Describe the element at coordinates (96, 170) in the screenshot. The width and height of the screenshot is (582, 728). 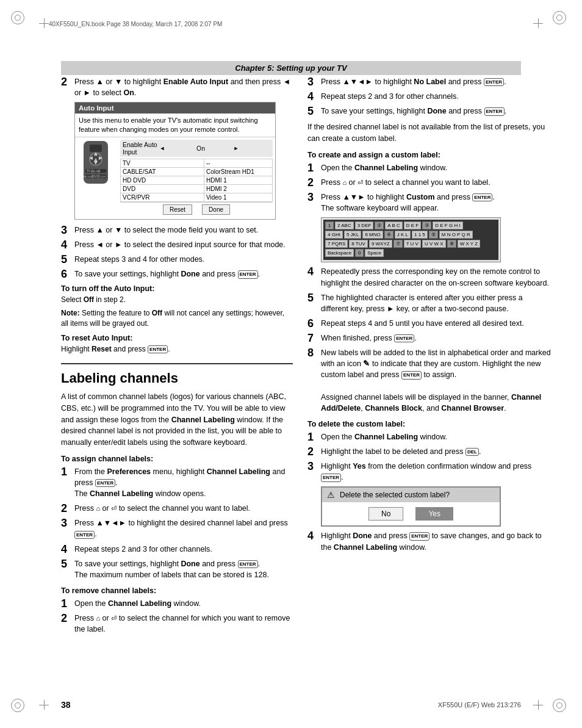
I see `remote-svg: ▲ ▲ ◄ ► ▼ TV CBL/SAT` at that location.